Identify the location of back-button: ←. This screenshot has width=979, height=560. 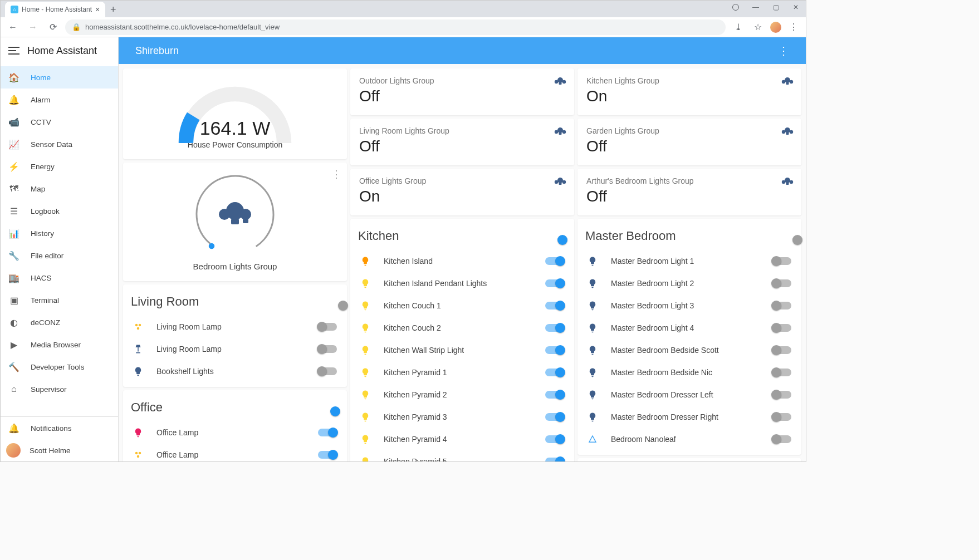
(13, 27).